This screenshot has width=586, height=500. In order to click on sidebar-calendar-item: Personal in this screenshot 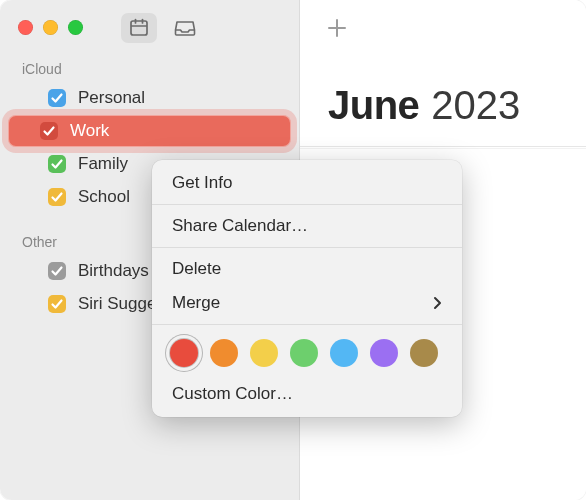, I will do `click(150, 98)`.